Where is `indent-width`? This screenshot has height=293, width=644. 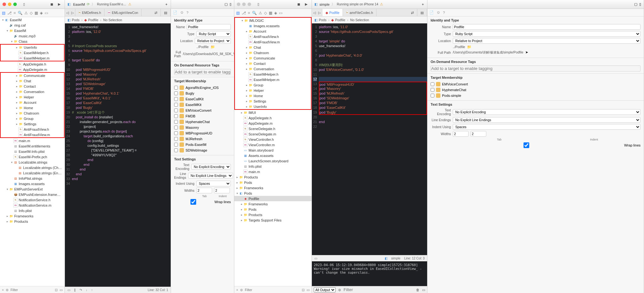 indent-width is located at coordinates (222, 190).